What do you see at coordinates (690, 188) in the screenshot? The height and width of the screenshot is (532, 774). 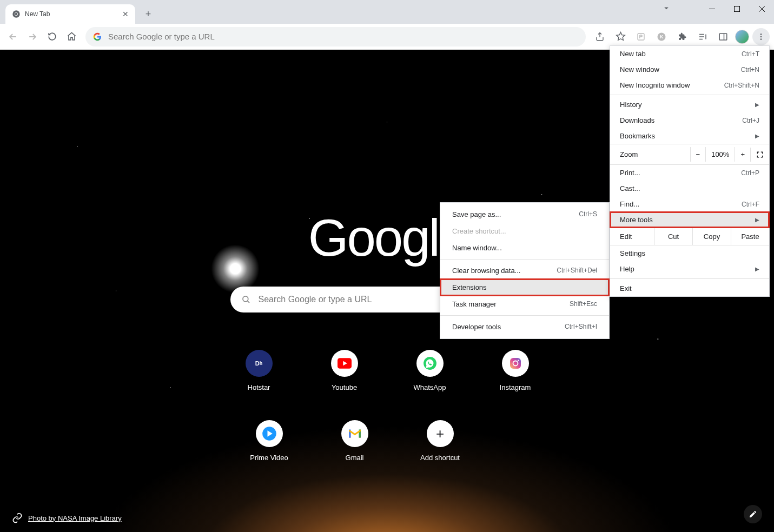 I see `menu-cast: Cast...` at bounding box center [690, 188].